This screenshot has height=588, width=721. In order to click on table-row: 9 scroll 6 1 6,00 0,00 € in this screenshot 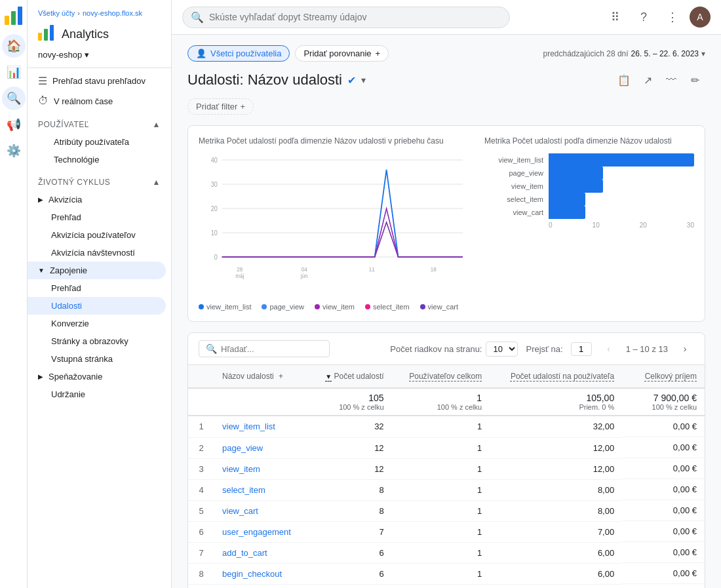, I will do `click(446, 586)`.